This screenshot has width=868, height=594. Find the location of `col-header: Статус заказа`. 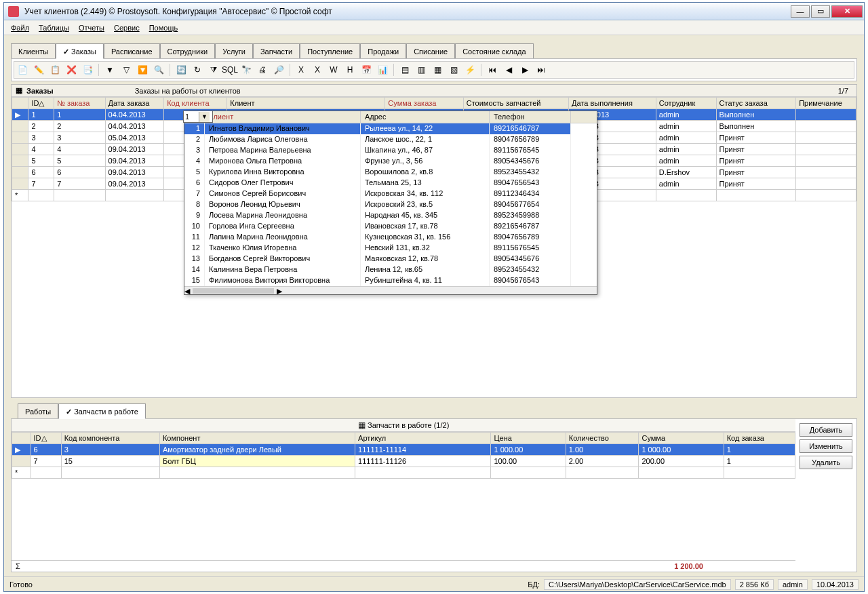

col-header: Статус заказа is located at coordinates (756, 103).